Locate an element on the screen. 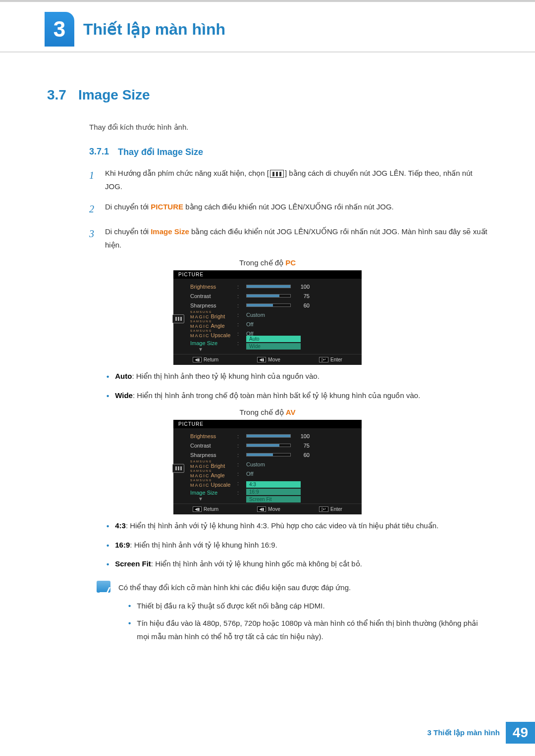  menu-icon is located at coordinates (277, 174).